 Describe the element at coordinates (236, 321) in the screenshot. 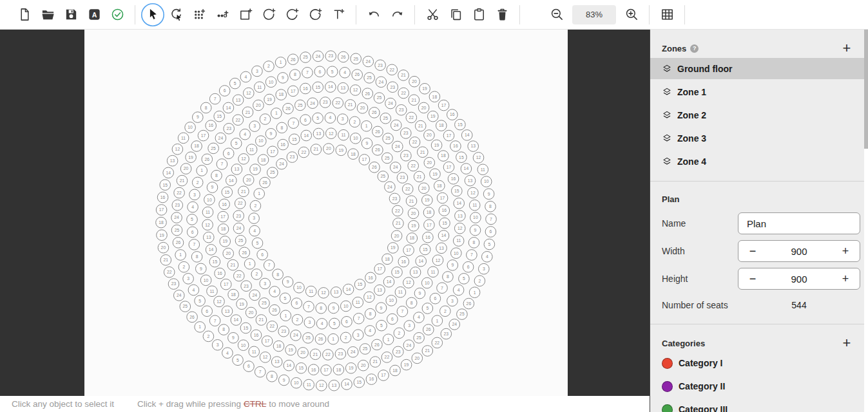

I see `seat: 14` at that location.